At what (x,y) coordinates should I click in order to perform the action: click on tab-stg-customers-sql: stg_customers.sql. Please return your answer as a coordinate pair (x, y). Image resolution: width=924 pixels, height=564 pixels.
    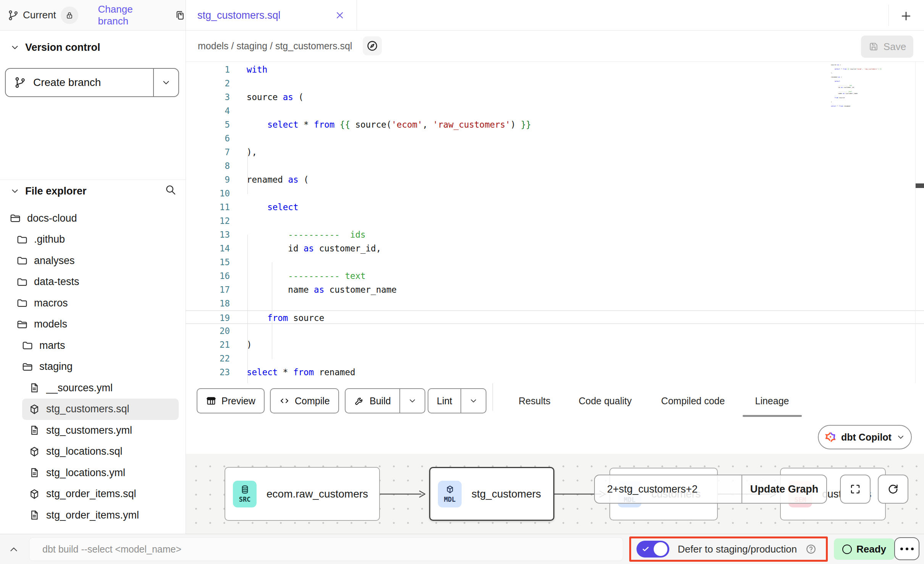
    Looking at the image, I should click on (271, 15).